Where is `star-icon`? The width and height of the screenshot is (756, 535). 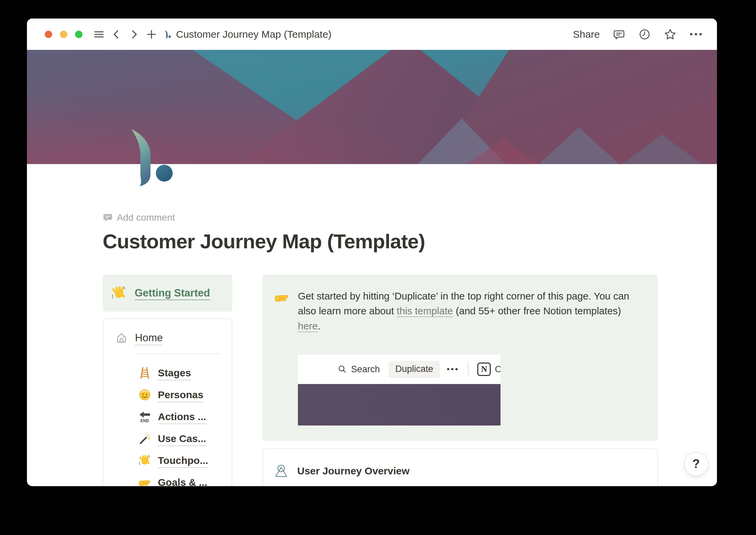 star-icon is located at coordinates (670, 34).